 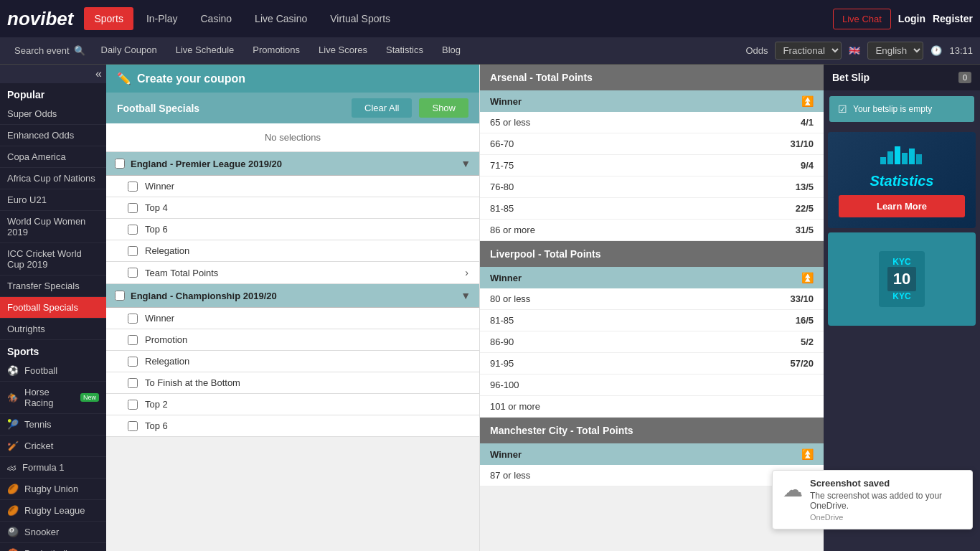 I want to click on brand-logo: novibet, so click(x=40, y=19).